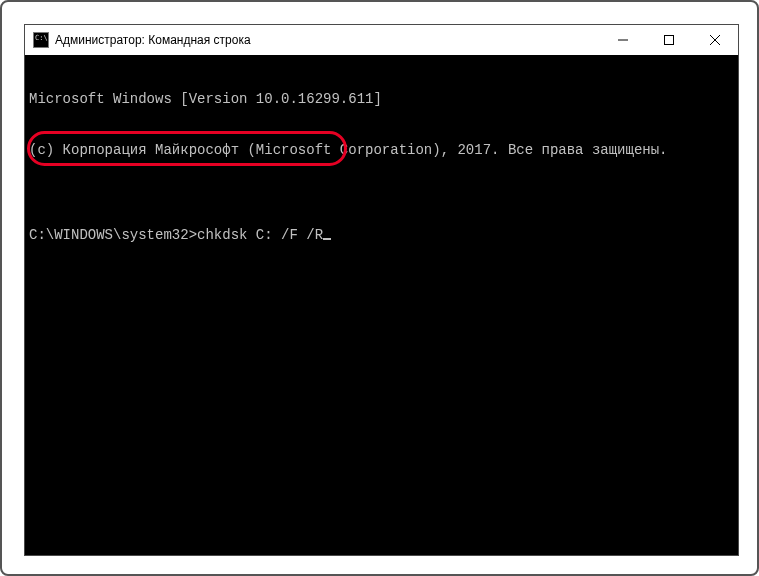  What do you see at coordinates (327, 239) in the screenshot?
I see `cursor-icon` at bounding box center [327, 239].